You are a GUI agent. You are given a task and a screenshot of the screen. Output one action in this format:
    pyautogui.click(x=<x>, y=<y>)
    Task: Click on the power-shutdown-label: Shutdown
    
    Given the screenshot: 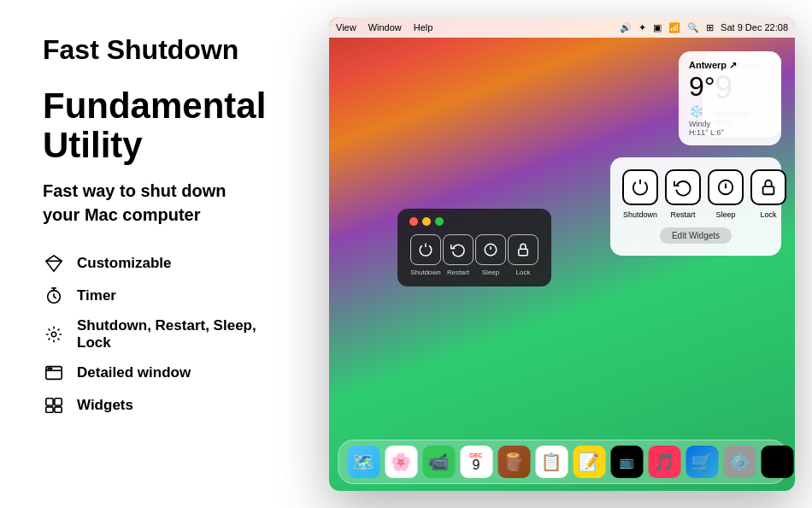 What is the action you would take?
    pyautogui.click(x=640, y=215)
    